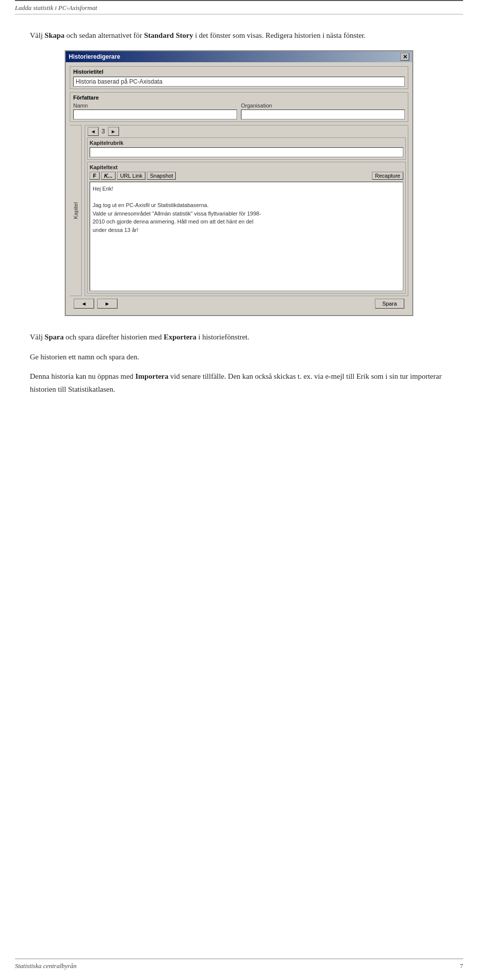  What do you see at coordinates (246, 148) in the screenshot?
I see `kapitelrubrik-section: Kapitelrubrik` at bounding box center [246, 148].